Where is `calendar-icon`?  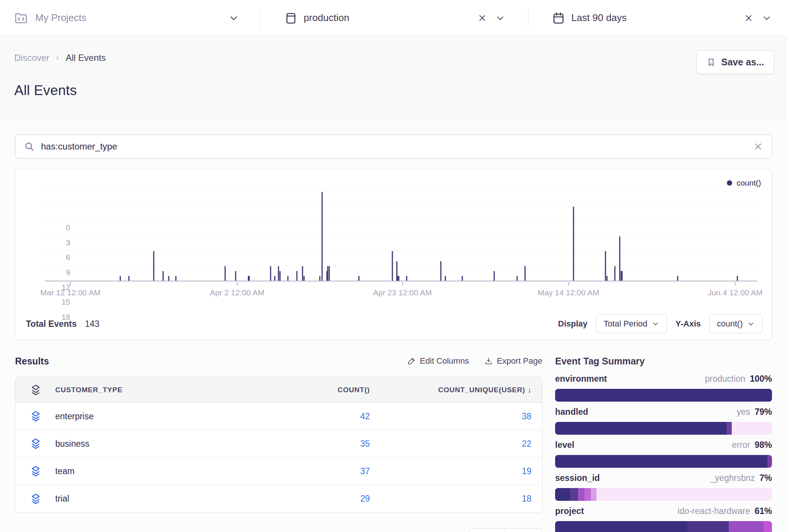 calendar-icon is located at coordinates (558, 18).